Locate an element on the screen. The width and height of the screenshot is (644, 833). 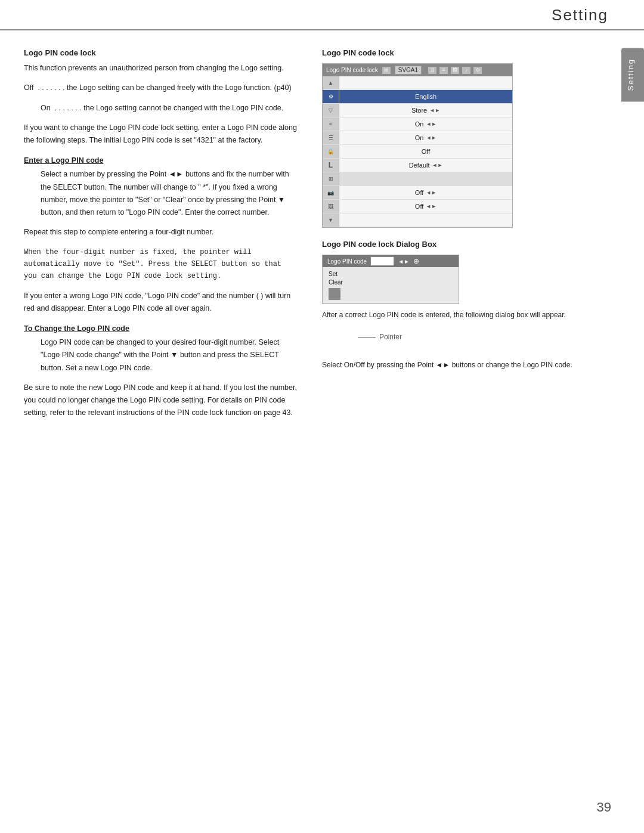
off-description: Off . . . . . . . the Logo setting can b… is located at coordinates (161, 88).